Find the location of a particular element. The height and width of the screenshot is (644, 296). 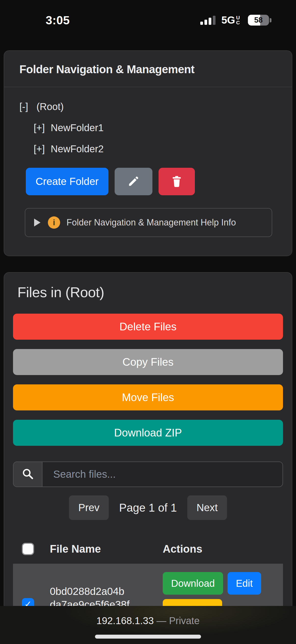

next-page-button: Next is located at coordinates (207, 508).